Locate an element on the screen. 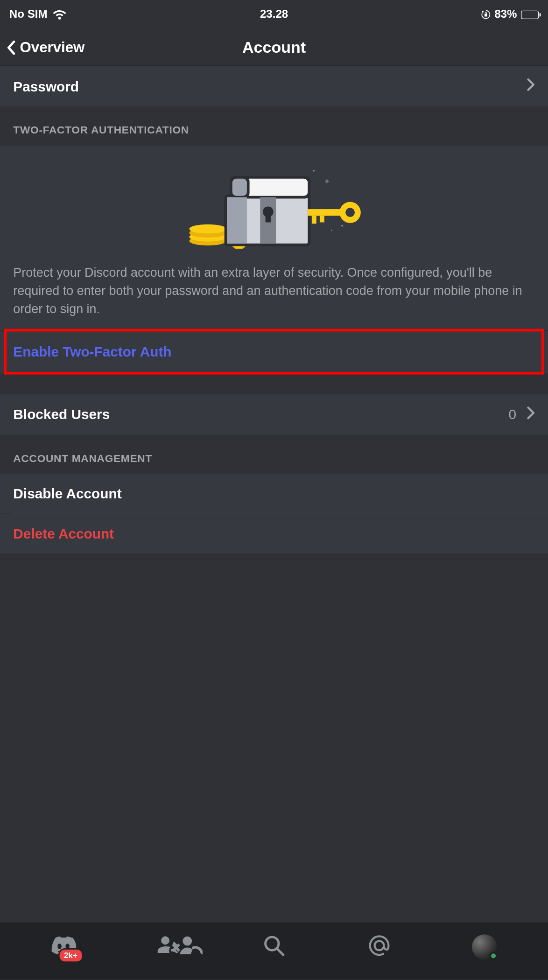 The width and height of the screenshot is (548, 980). tab-mentions is located at coordinates (379, 947).